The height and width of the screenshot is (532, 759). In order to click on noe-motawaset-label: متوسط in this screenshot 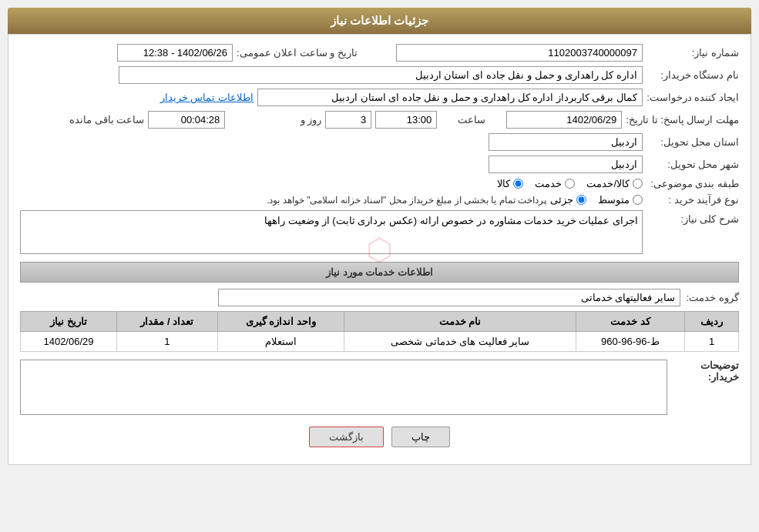, I will do `click(613, 200)`.